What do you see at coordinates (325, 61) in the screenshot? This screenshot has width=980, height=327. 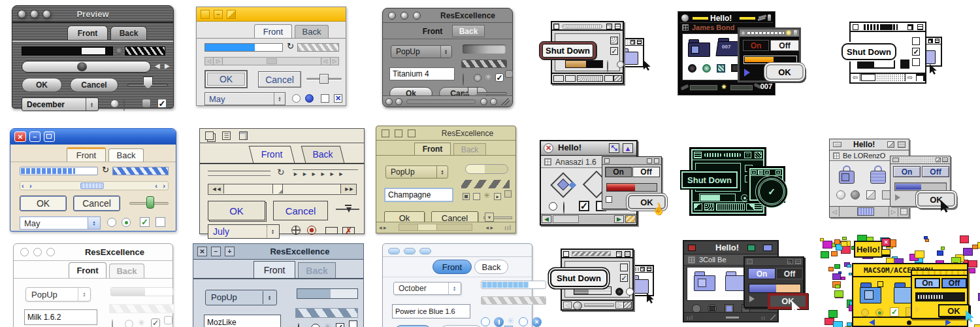 I see `scroll-right2-icon: ◁` at bounding box center [325, 61].